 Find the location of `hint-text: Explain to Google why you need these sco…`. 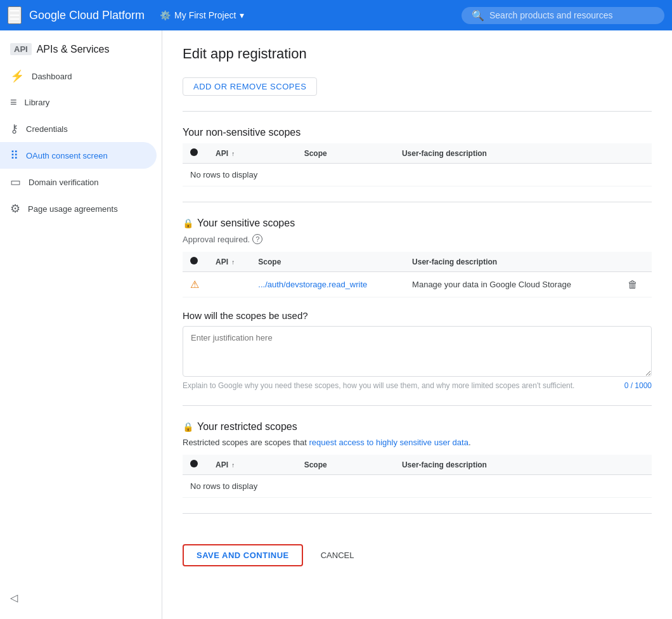

hint-text: Explain to Google why you need these sco… is located at coordinates (378, 386).